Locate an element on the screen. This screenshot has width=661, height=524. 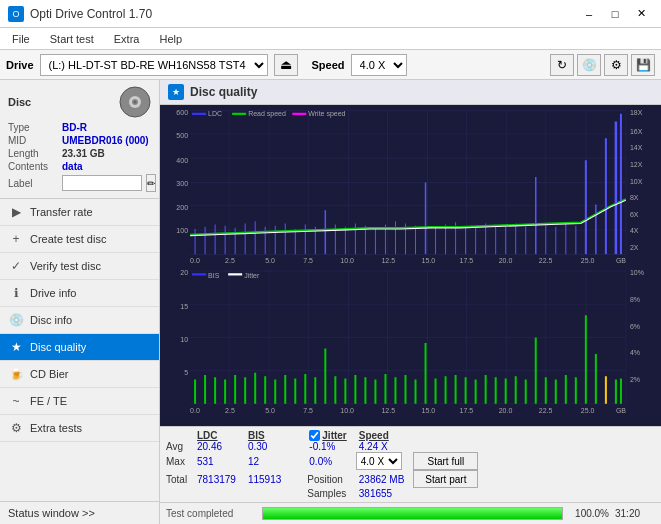
ldc-header: LDC is located at coordinates (216, 436).